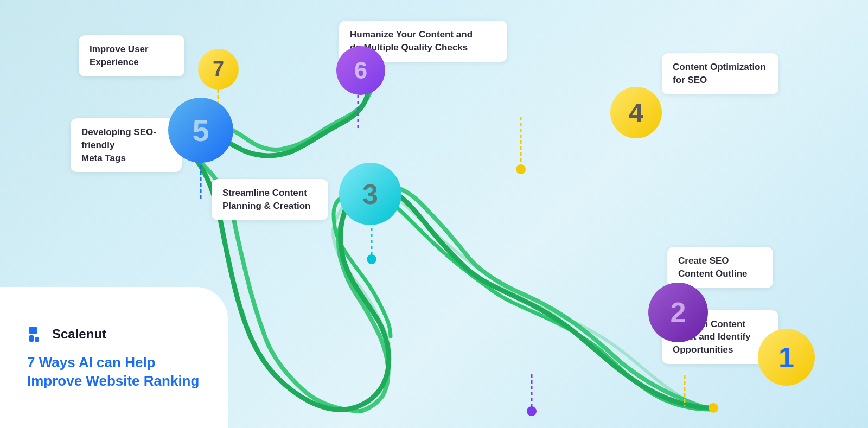 The width and height of the screenshot is (868, 428). What do you see at coordinates (201, 130) in the screenshot?
I see `step-5-circle: 5` at bounding box center [201, 130].